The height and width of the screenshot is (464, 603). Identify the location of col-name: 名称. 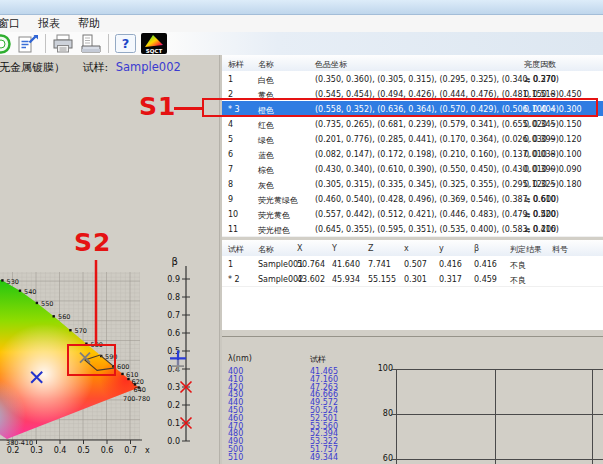
(266, 250).